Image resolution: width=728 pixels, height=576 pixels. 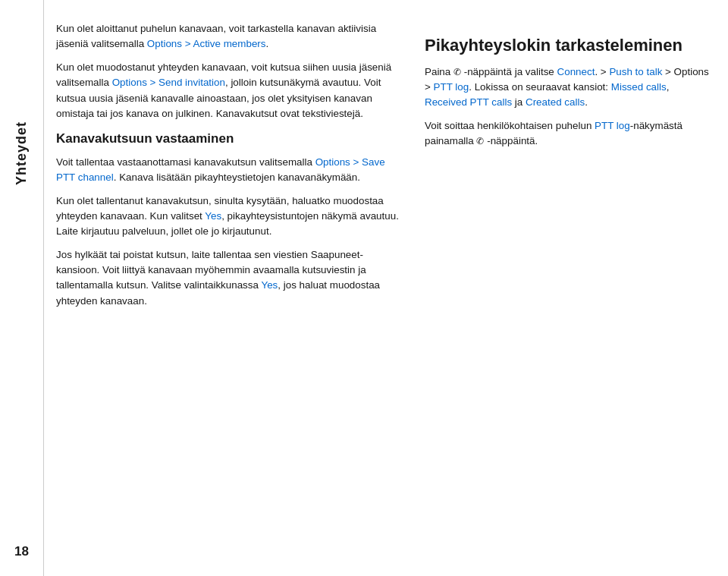 I want to click on sidebar-title: Yhteydet, so click(x=21, y=153).